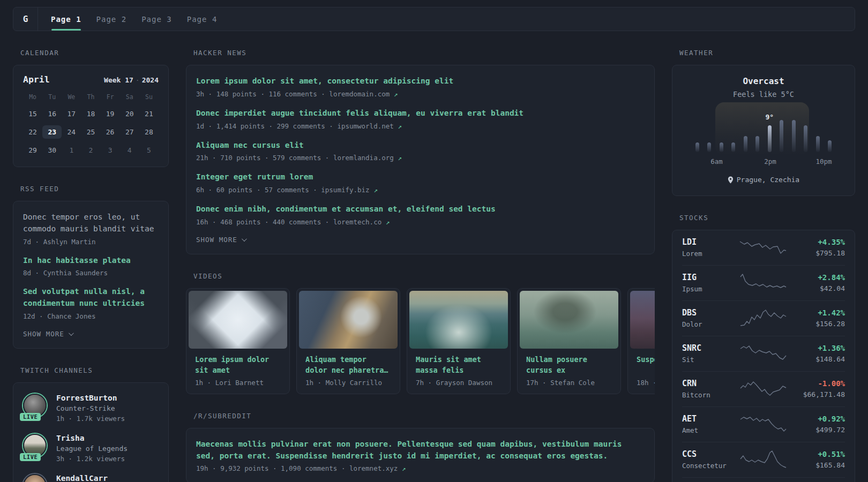 This screenshot has height=482, width=868. I want to click on stock-name: Dolor, so click(708, 325).